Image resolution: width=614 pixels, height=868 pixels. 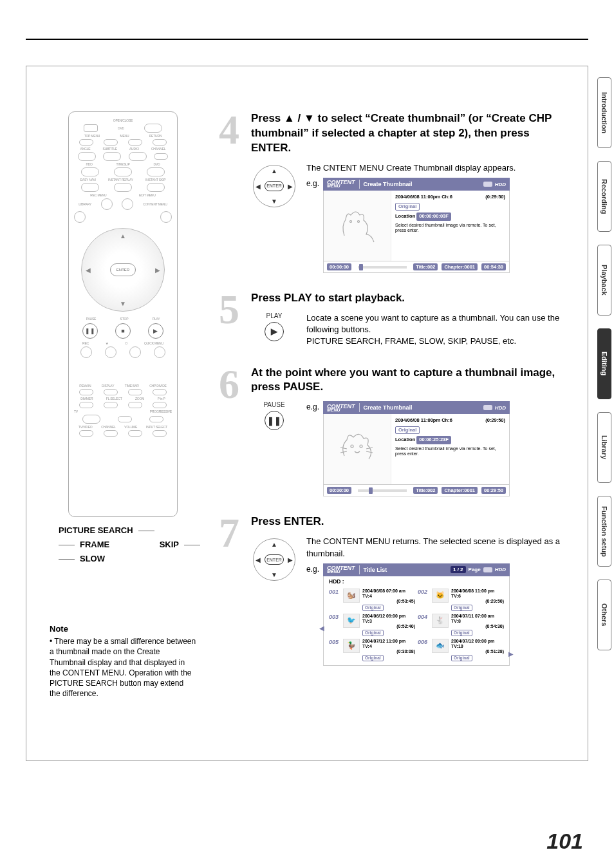 What do you see at coordinates (604, 280) in the screenshot?
I see `tab-playback: Playback` at bounding box center [604, 280].